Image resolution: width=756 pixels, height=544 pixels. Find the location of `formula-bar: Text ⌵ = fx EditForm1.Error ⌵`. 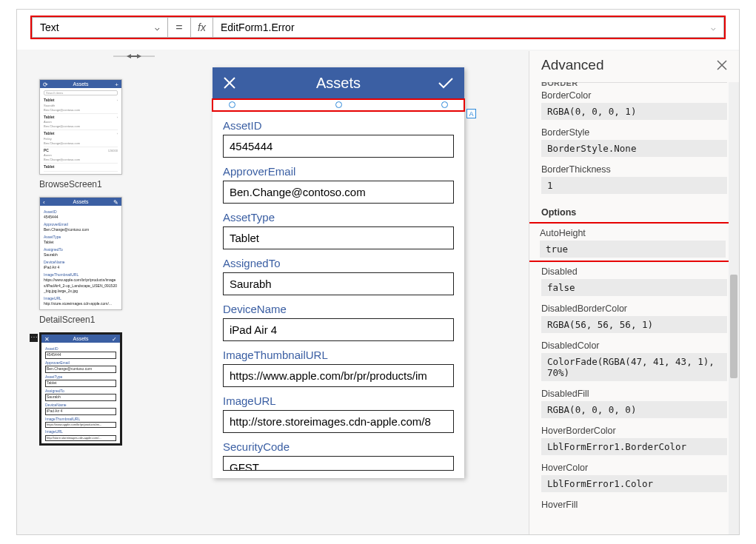

formula-bar: Text ⌵ = fx EditForm1.Error ⌵ is located at coordinates (378, 27).